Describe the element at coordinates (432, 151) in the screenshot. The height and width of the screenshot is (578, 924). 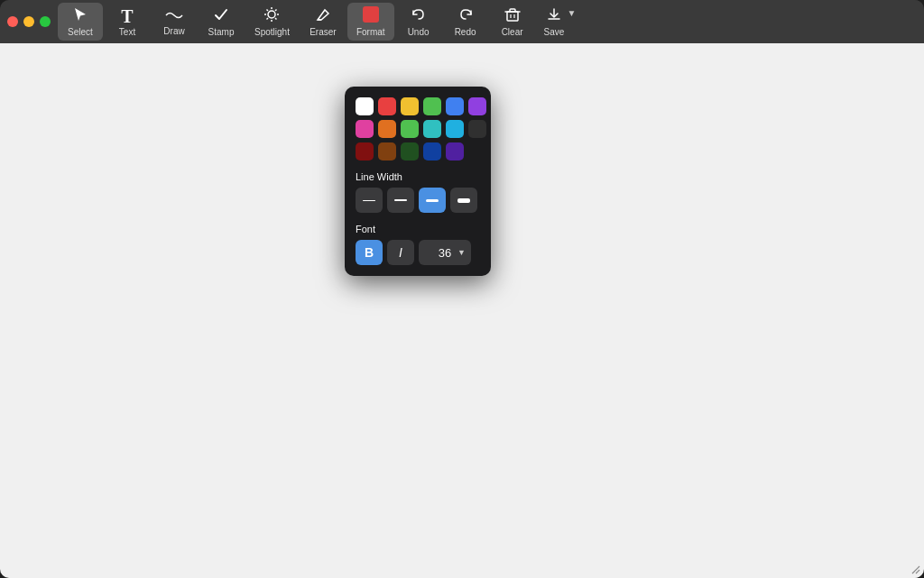
I see `color-dark-blue` at that location.